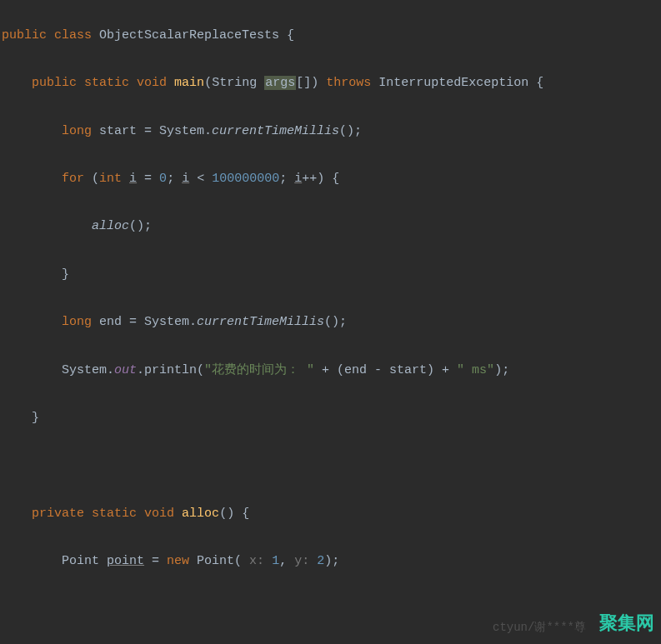  Describe the element at coordinates (627, 623) in the screenshot. I see `watermark-site: 聚集网` at that location.